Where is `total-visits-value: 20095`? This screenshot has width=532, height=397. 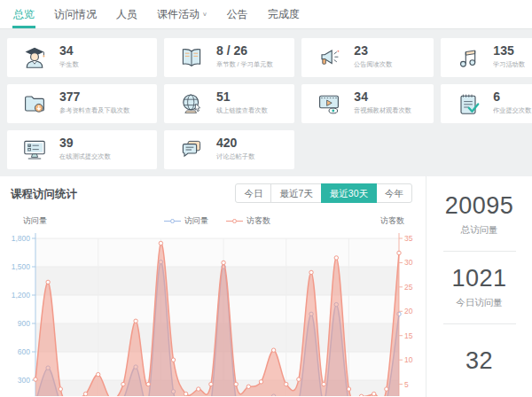
total-visits-value: 20095 is located at coordinates (480, 206).